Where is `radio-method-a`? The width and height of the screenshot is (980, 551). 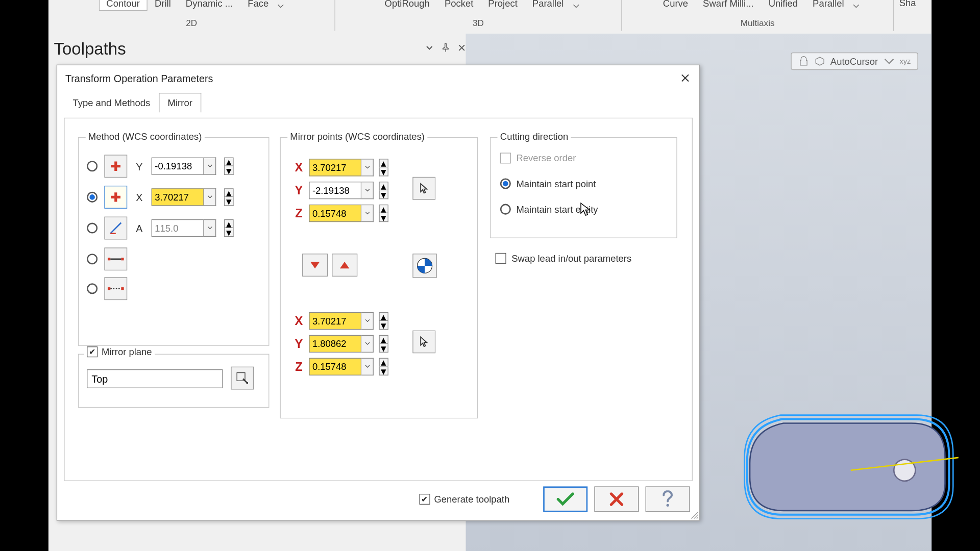 radio-method-a is located at coordinates (92, 228).